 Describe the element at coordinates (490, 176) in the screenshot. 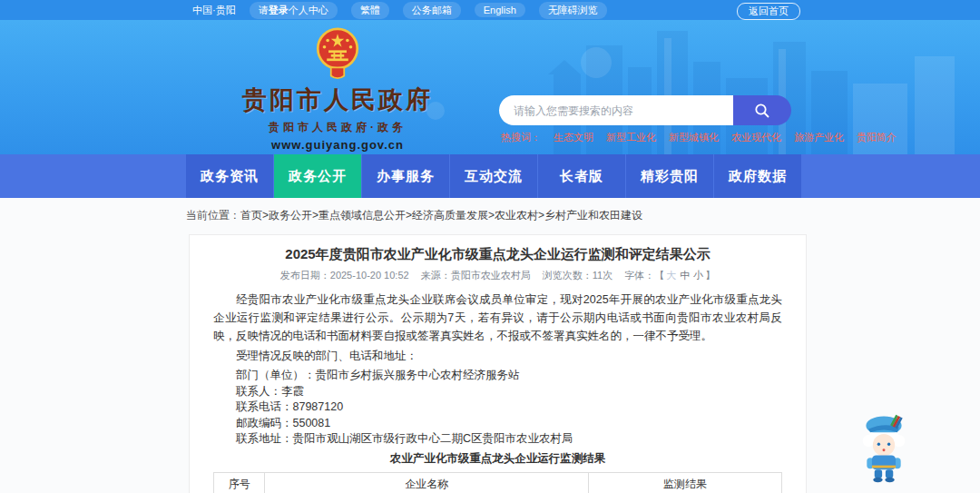

I see `primary-nav: 政务资讯 政务公开 办事服务 互动交流 长者版 精彩贵阳 政府数据` at that location.